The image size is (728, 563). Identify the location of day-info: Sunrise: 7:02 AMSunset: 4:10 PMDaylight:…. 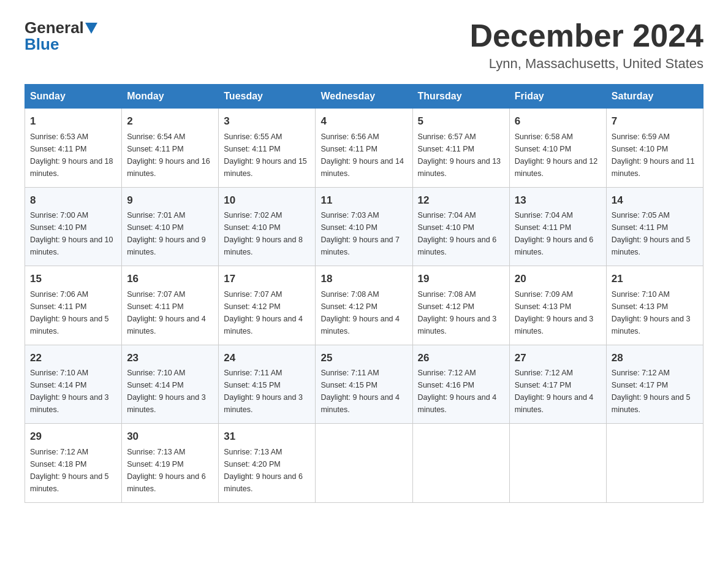
(267, 234).